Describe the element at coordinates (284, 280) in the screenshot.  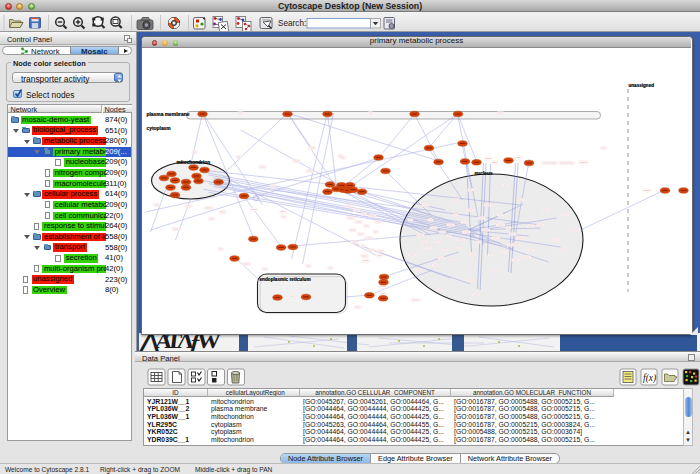
I see `svg-text: endoplasmic reticulum` at that location.